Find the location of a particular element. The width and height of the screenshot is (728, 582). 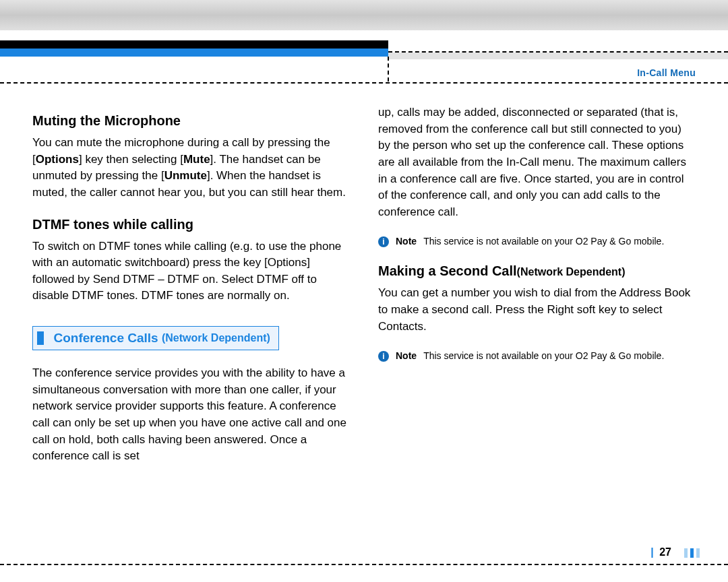

note-row-2: i Note This service is not available on … is located at coordinates (537, 356).